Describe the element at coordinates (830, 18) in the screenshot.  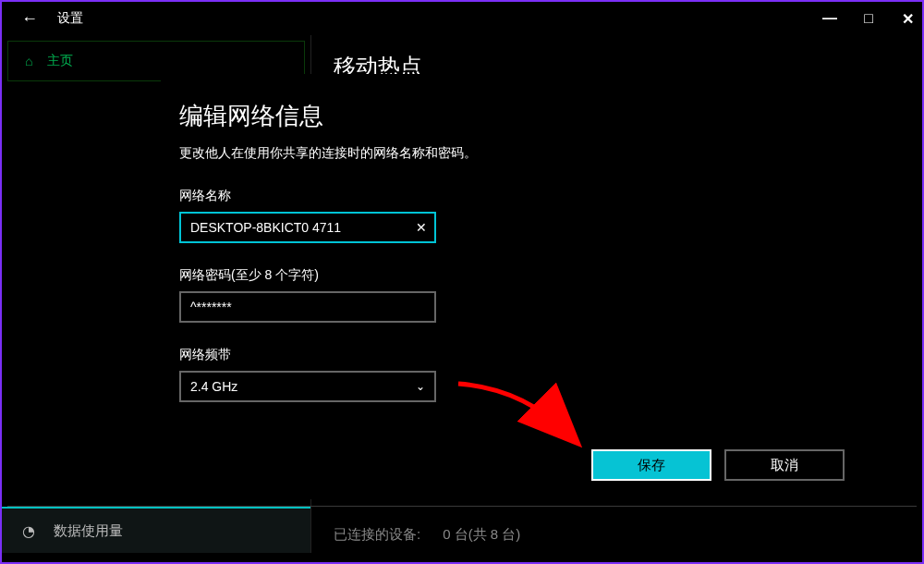
I see `minimize-button: —` at that location.